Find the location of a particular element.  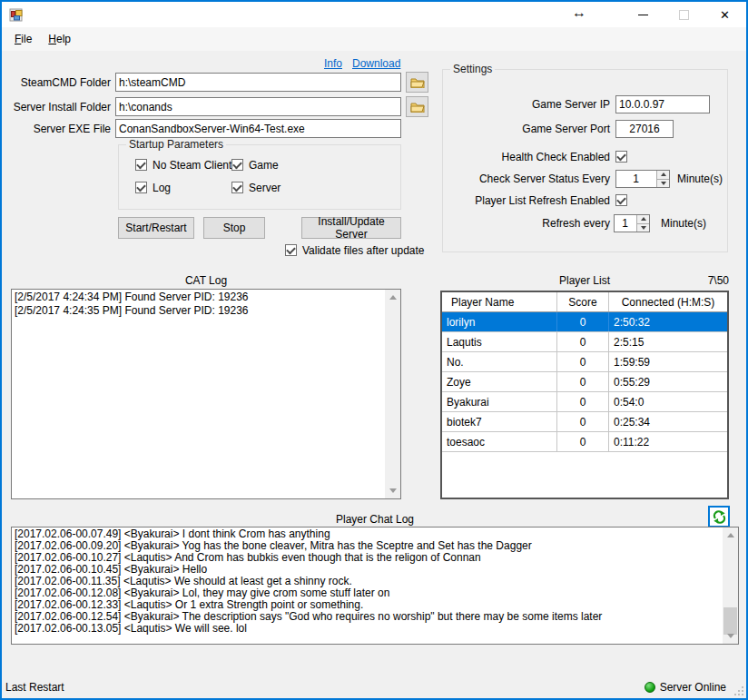

game-label: Game is located at coordinates (263, 165).